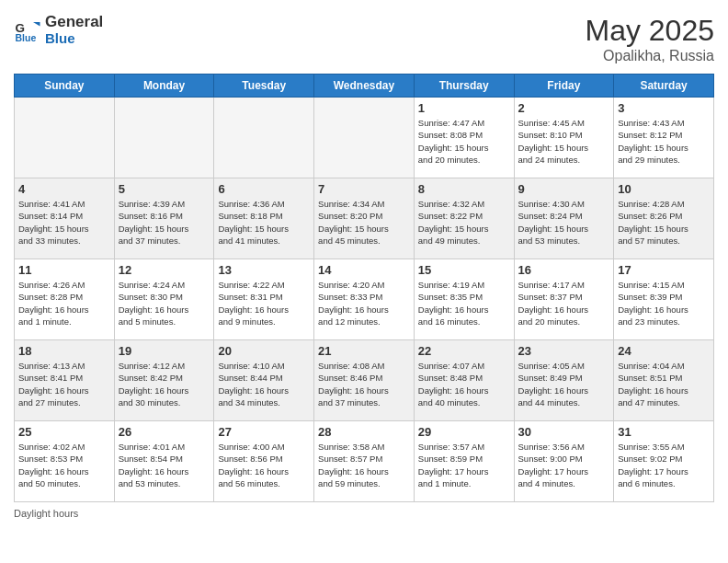 This screenshot has width=728, height=563. I want to click on day-number: 22, so click(464, 351).